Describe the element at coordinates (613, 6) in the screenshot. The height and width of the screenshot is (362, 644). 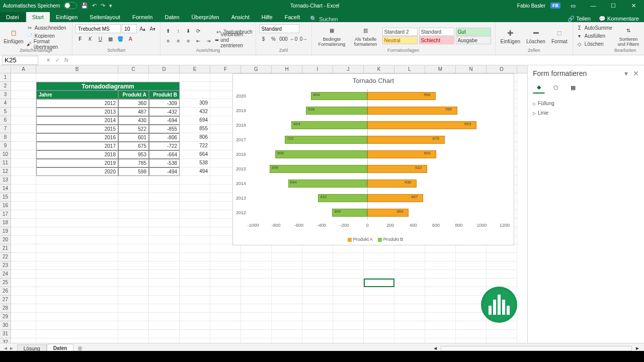
I see `maximize-icon: ☐` at that location.